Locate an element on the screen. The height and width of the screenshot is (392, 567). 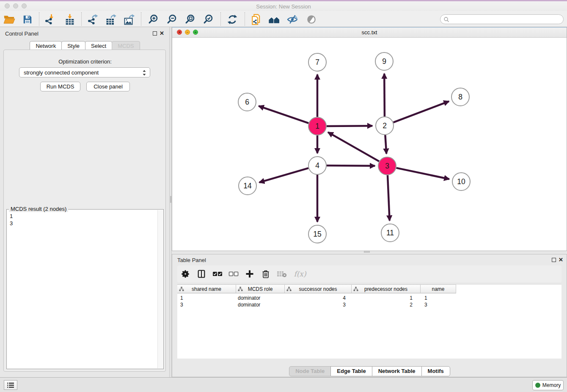
zoom-in-icon is located at coordinates (153, 19).